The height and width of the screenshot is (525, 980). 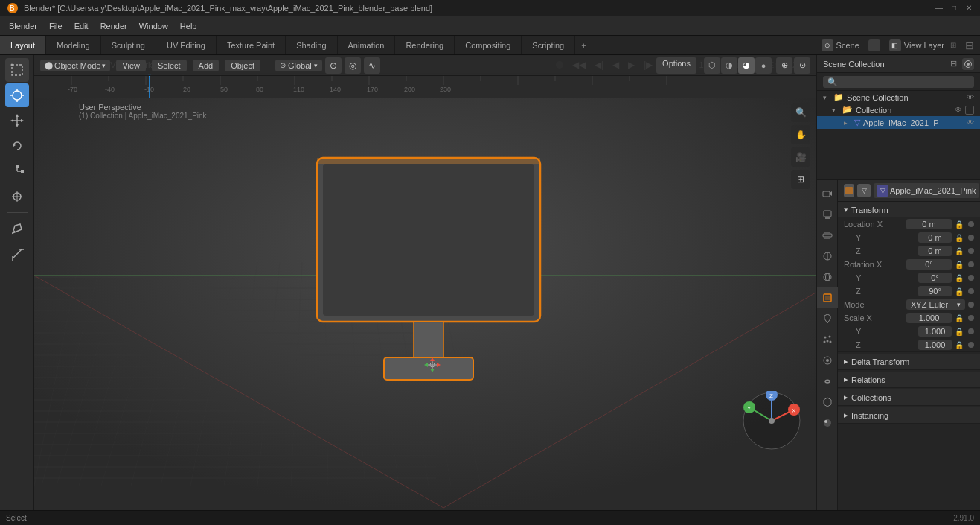 What do you see at coordinates (252, 45) in the screenshot?
I see `tab-texture-paint: Texture Paint` at bounding box center [252, 45].